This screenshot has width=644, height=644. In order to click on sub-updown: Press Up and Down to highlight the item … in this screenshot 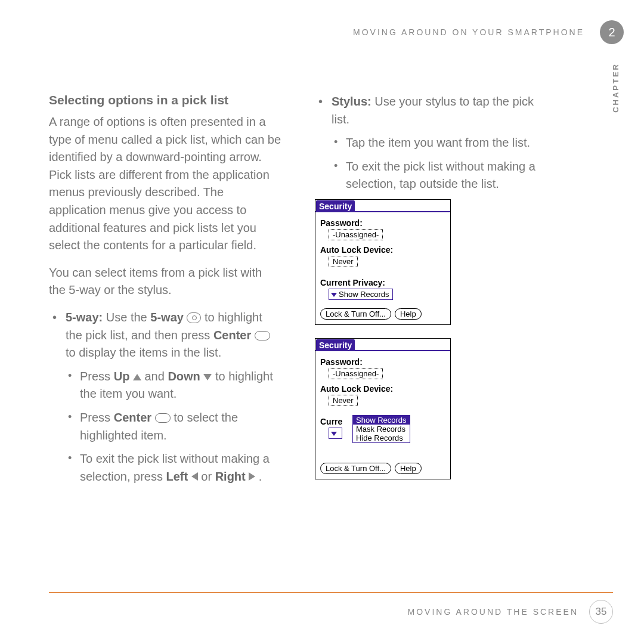, I will do `click(174, 385)`.